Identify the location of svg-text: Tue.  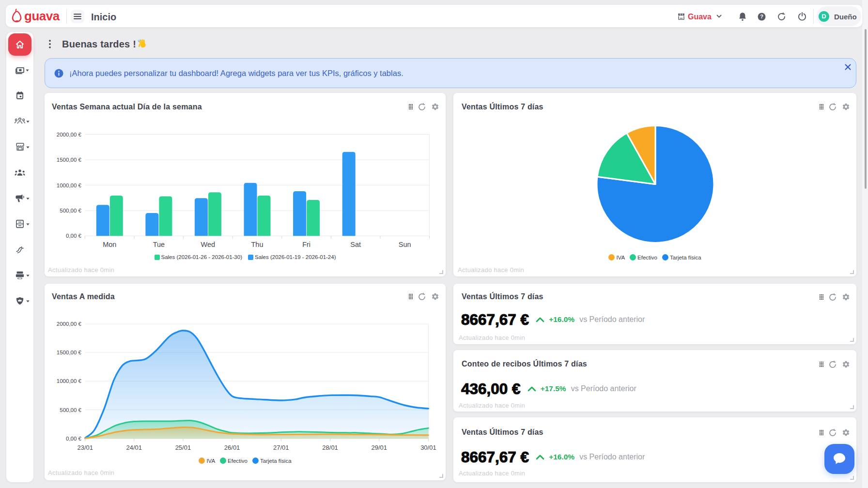
(159, 244).